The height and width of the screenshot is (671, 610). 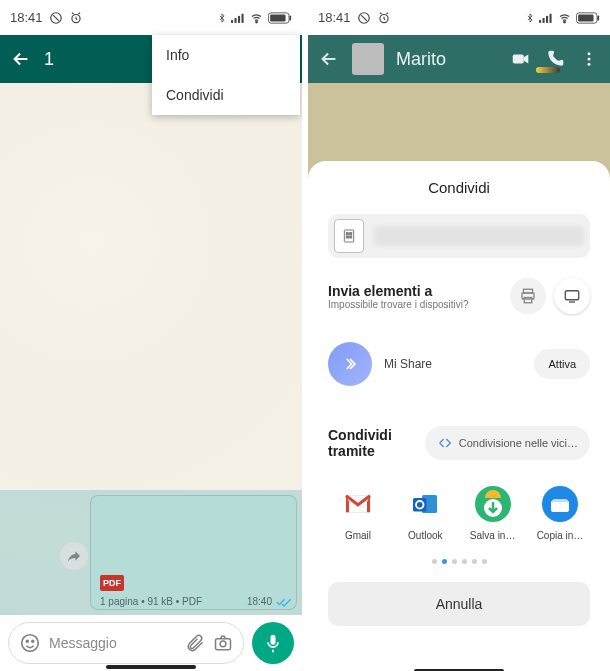 I want to click on read-ticks-icon, so click(x=284, y=602).